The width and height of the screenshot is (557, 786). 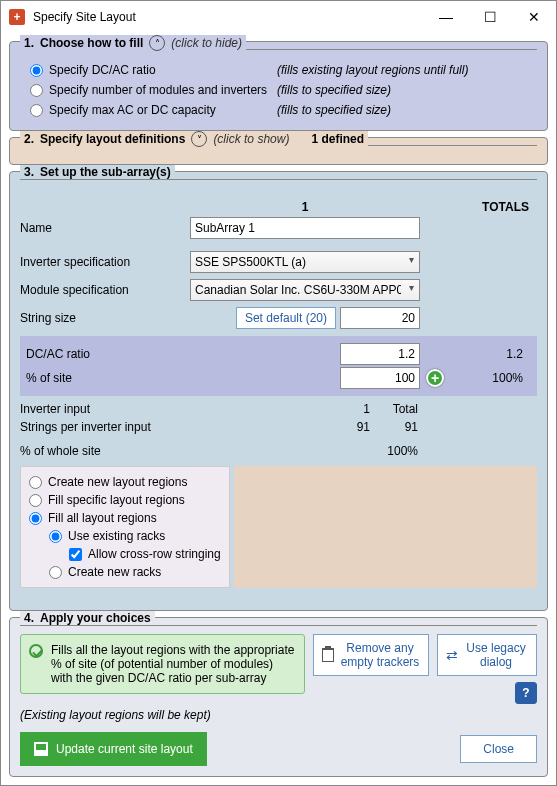 I want to click on dcac-label: DC/AC ratio, so click(x=105, y=354).